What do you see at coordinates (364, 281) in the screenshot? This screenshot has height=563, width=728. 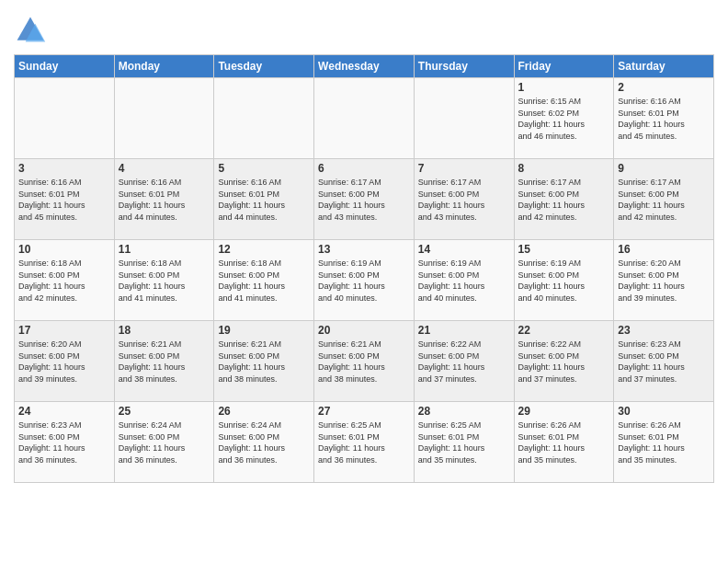 I see `calendar-cell: 13Sunrise: 6:19 AM Sunset: 6:00 PM Dayli…` at bounding box center [364, 281].